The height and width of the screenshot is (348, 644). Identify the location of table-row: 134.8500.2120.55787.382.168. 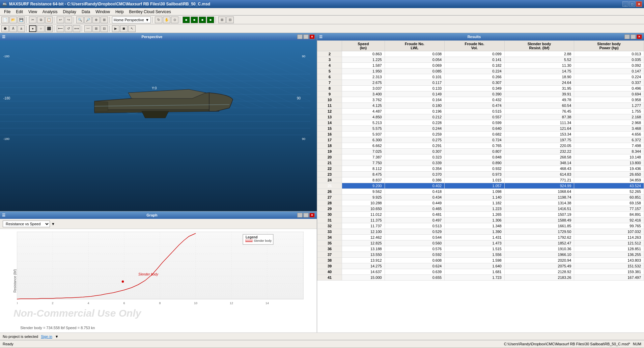
(481, 117).